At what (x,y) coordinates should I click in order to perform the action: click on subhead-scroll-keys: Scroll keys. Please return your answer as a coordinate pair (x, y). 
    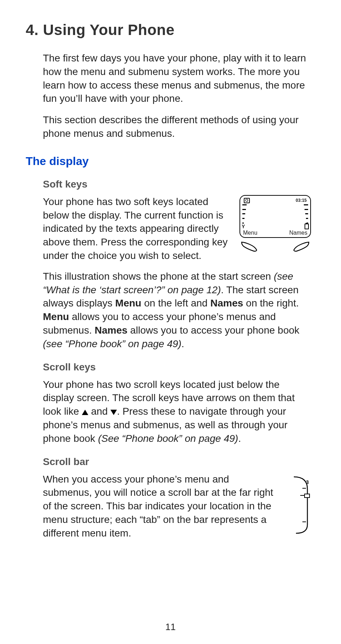
    Looking at the image, I should click on (177, 367).